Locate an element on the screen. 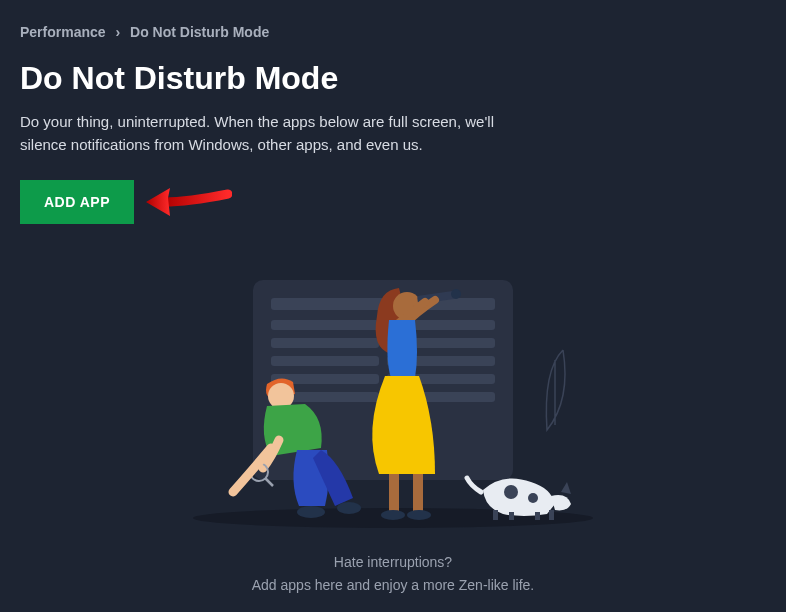 The width and height of the screenshot is (786, 612). arrow-annotation-icon is located at coordinates (187, 202).